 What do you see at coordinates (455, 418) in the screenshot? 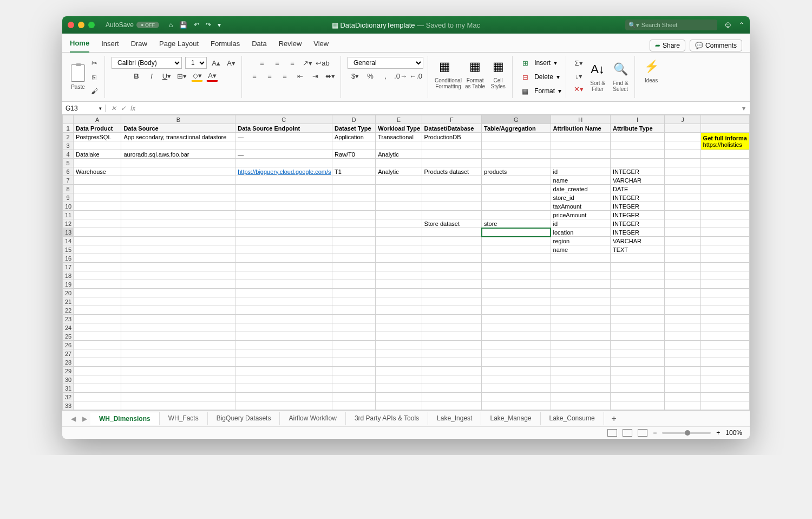
I see `sheet-tab: Lake_Ingest` at bounding box center [455, 418].